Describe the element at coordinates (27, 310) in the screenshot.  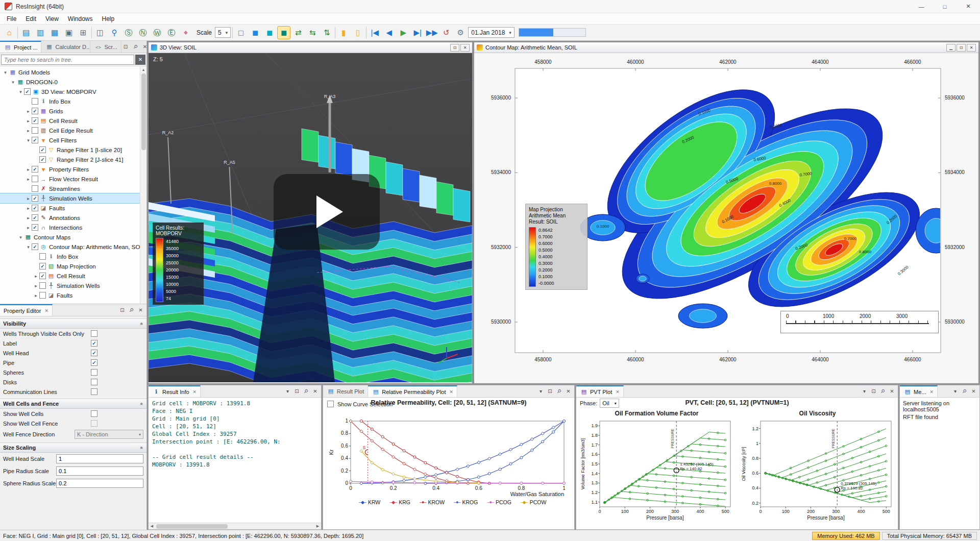
I see `property-editor-tab: Property Editor✕` at that location.